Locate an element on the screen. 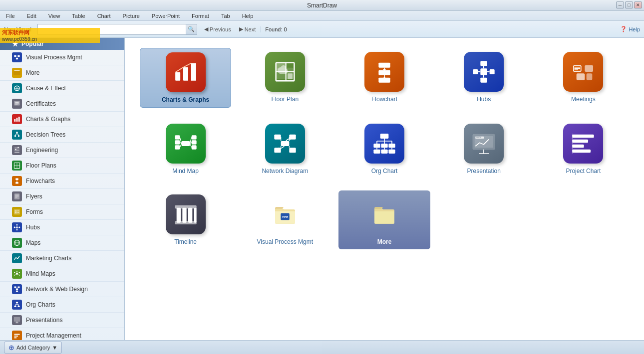 The height and width of the screenshot is (354, 644). visual-process-mgmt-icon is located at coordinates (17, 57).